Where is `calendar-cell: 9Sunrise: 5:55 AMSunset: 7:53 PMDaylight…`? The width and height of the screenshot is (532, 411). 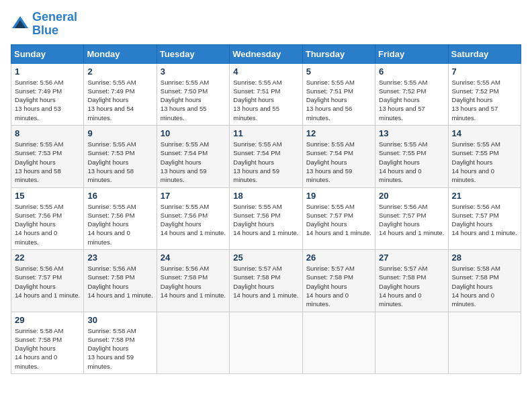 calendar-cell: 9Sunrise: 5:55 AMSunset: 7:53 PMDaylight… is located at coordinates (120, 156).